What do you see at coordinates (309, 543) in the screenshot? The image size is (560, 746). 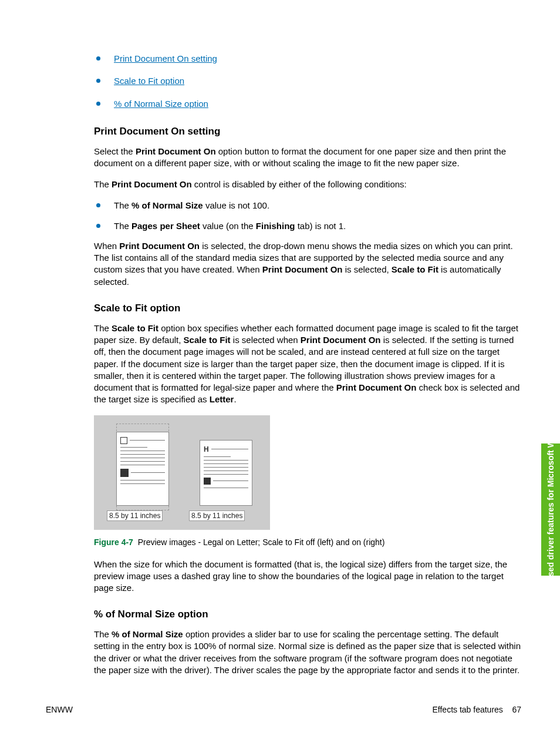 I see `figure-caption: Figure 4-7 Preview images - Legal on Let…` at bounding box center [309, 543].